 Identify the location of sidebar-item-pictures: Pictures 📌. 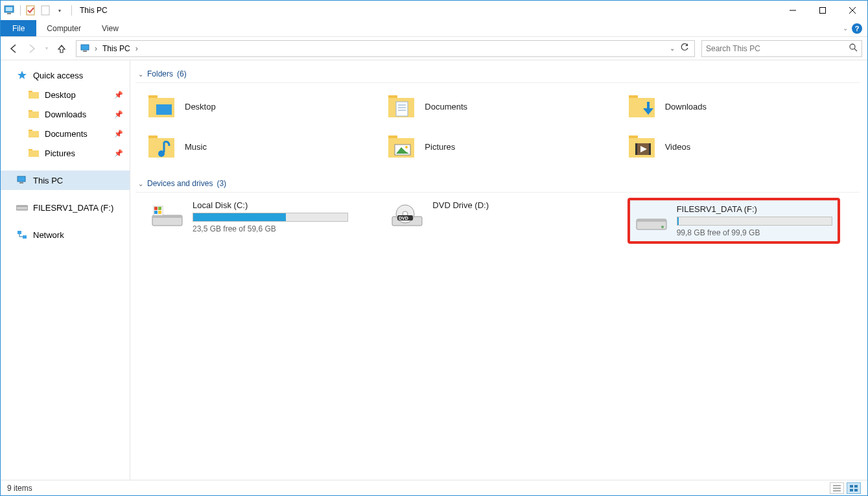
(65, 153).